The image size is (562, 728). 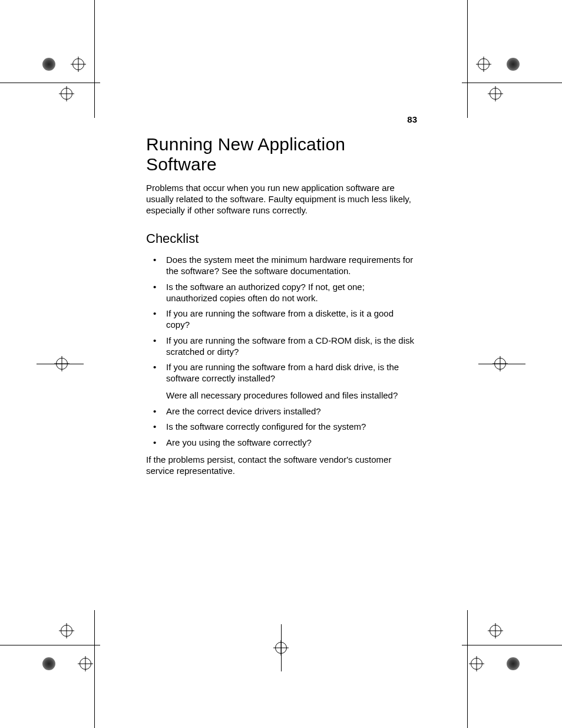 I want to click on intro-paragraph: Problems that occur when you run new app…, so click(x=282, y=199).